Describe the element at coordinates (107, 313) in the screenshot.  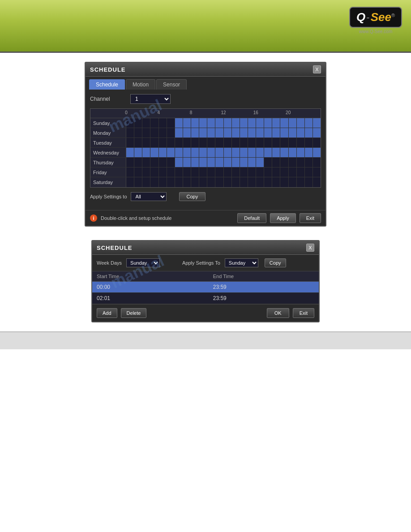
I see `add-button: Add` at that location.